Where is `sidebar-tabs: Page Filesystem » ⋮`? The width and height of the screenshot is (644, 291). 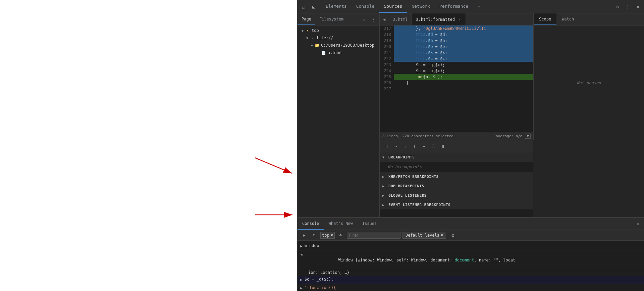 sidebar-tabs: Page Filesystem » ⋮ is located at coordinates (338, 19).